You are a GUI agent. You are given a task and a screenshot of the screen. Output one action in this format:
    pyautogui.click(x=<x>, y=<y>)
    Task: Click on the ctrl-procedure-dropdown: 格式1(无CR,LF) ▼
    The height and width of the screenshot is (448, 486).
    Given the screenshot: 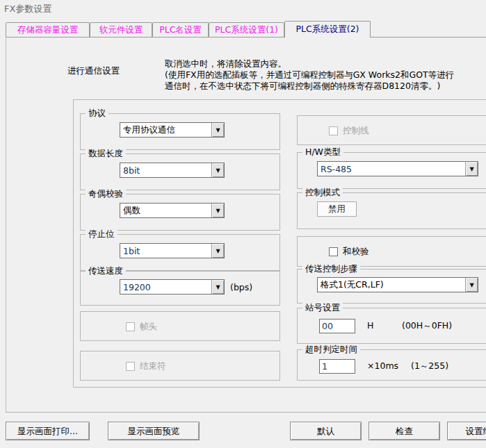 What is the action you would take?
    pyautogui.click(x=398, y=285)
    